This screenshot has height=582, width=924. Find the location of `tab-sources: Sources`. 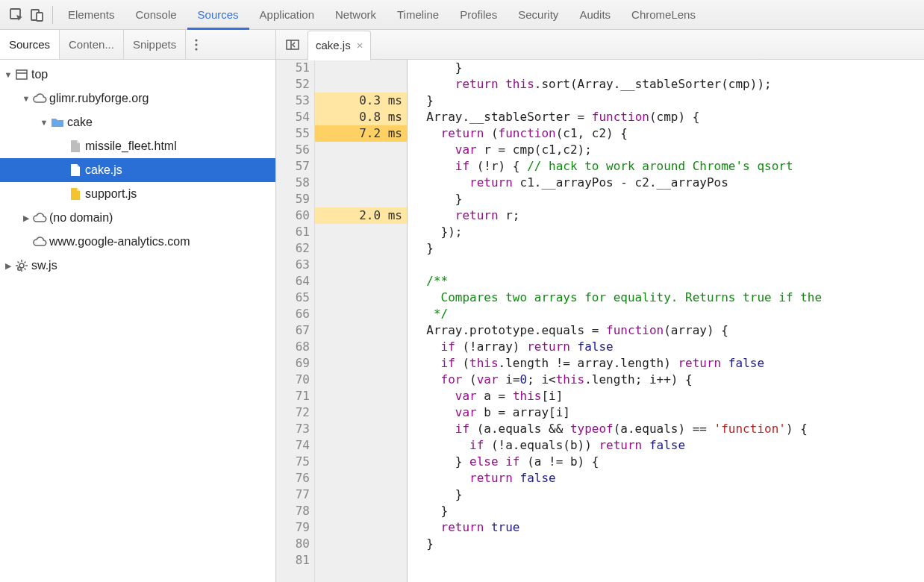

tab-sources: Sources is located at coordinates (218, 15).